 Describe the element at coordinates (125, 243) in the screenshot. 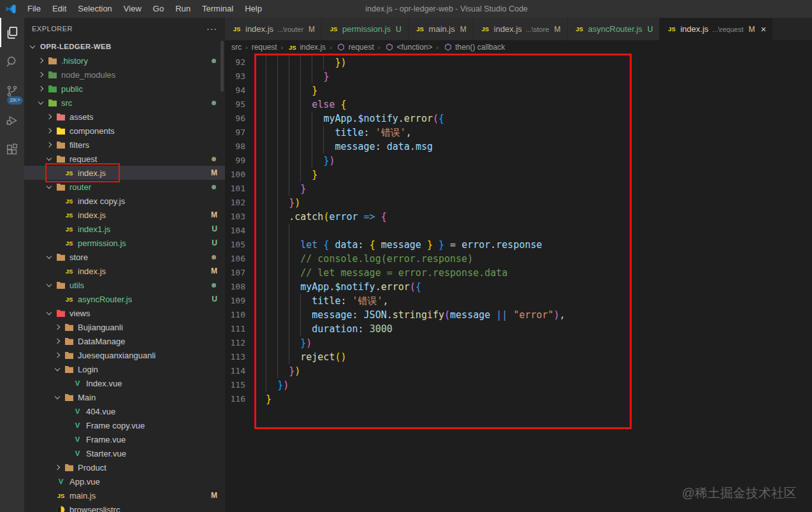

I see `tree-item-permission-js: JSpermission.jsU` at that location.